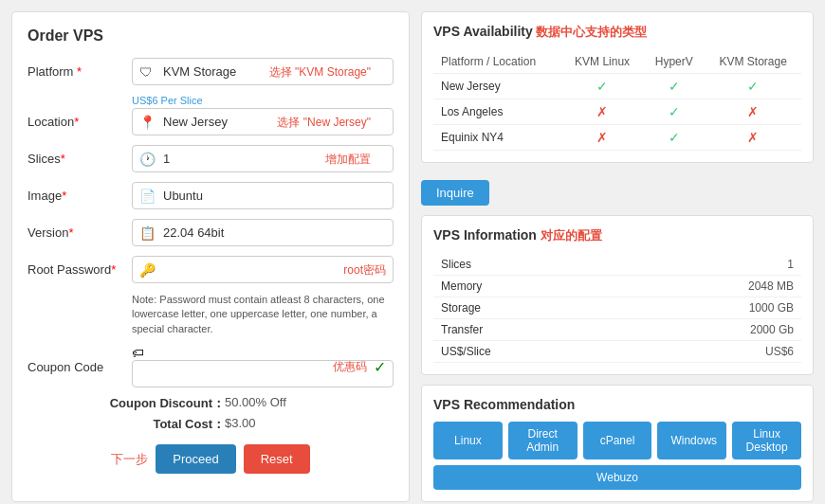 The height and width of the screenshot is (504, 825). I want to click on info-value: US$6, so click(713, 352).